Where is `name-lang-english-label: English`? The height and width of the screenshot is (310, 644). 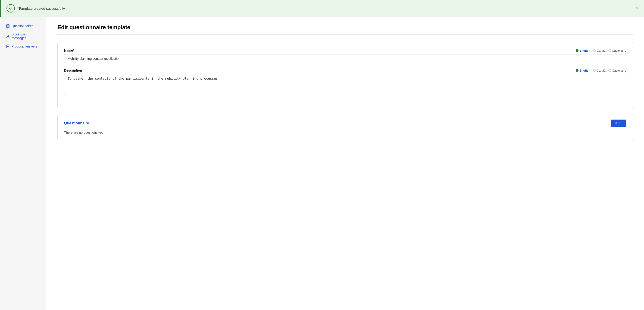 name-lang-english-label: English is located at coordinates (585, 51).